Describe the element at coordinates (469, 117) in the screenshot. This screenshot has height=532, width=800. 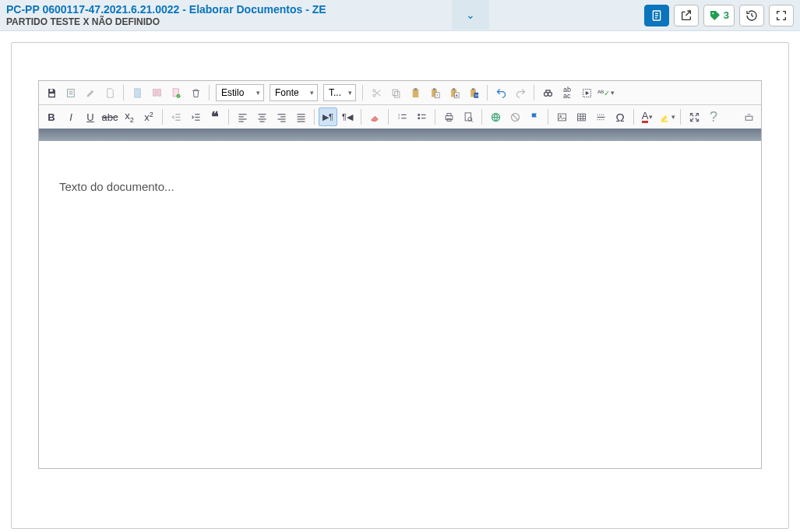
I see `preview-icon` at that location.